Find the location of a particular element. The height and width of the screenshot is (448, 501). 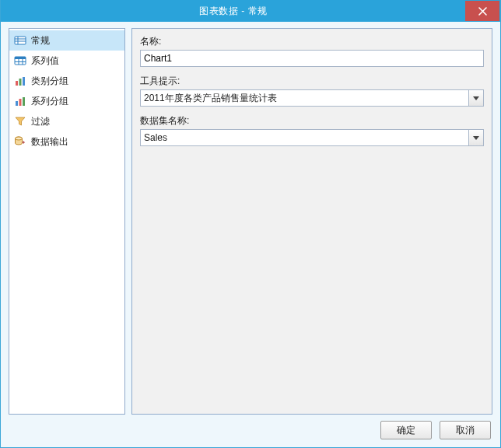

name-label: 名称: is located at coordinates (312, 42).